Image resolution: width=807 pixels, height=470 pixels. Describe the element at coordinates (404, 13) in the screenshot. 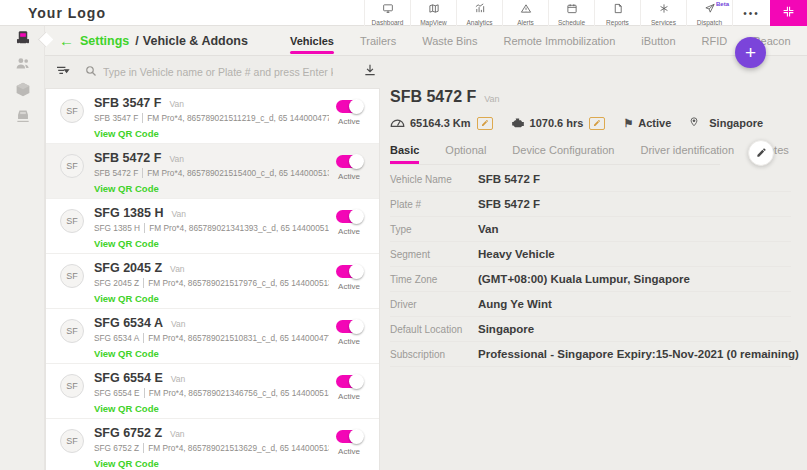

I see `top-bar: Your Logo Dashboard MapView Analy` at that location.